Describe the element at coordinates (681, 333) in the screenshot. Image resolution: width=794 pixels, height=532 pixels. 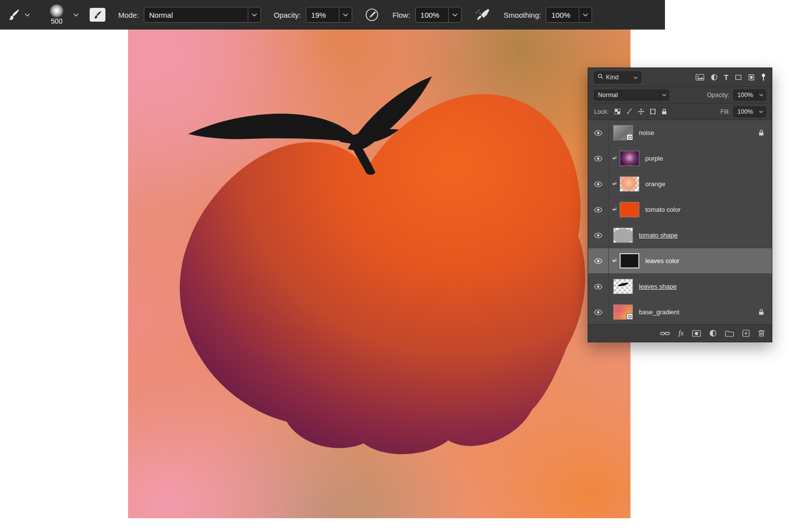
I see `layer-style-fx-button: fx` at that location.